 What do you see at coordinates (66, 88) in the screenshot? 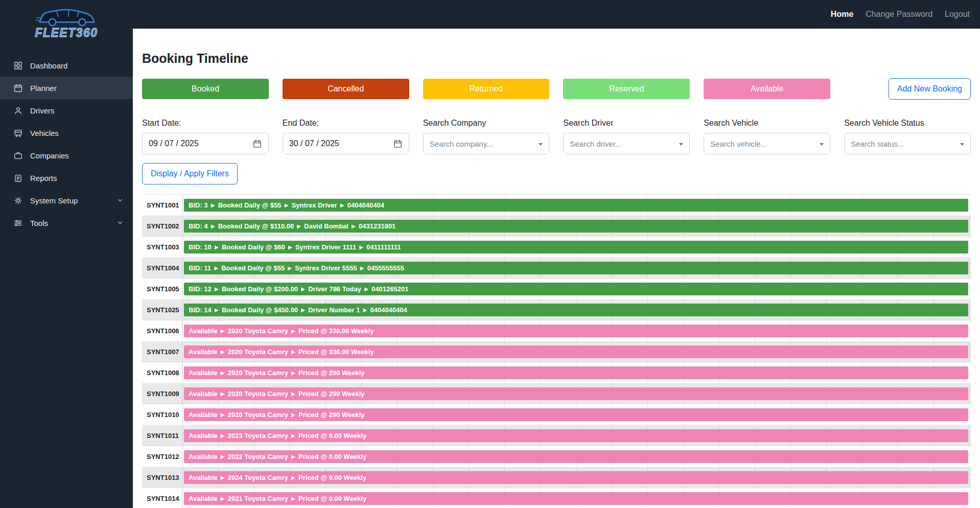
I see `sidebar-item-planner: Planner` at bounding box center [66, 88].